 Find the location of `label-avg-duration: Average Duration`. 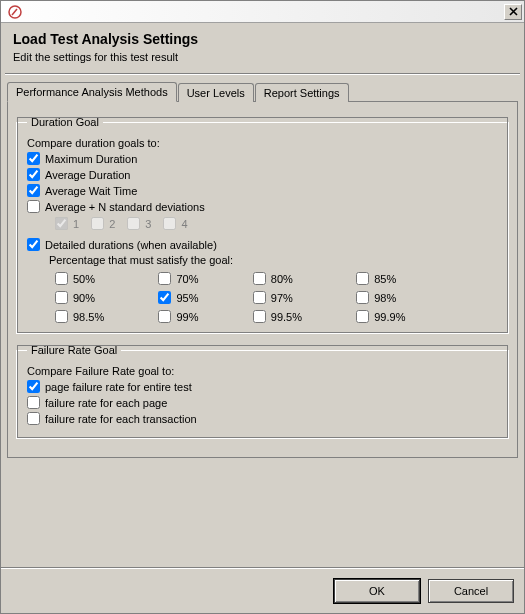

label-avg-duration: Average Duration is located at coordinates (88, 175).